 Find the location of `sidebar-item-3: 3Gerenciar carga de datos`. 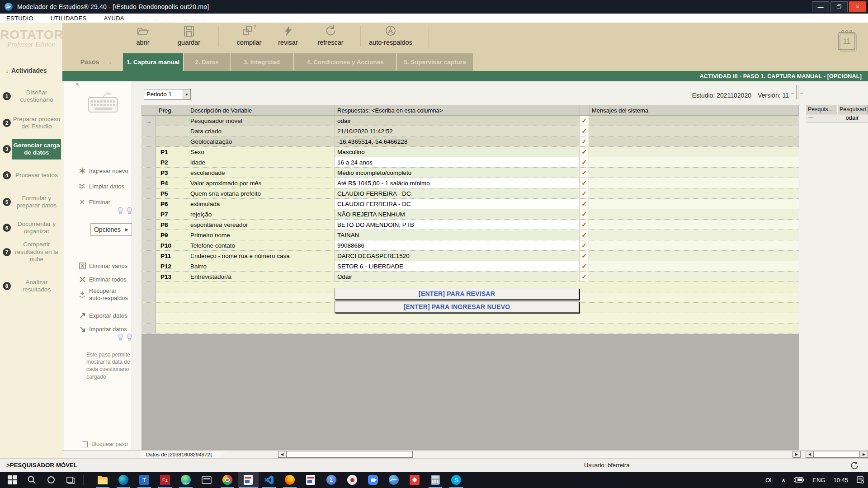

sidebar-item-3: 3Gerenciar carga de datos is located at coordinates (31, 149).